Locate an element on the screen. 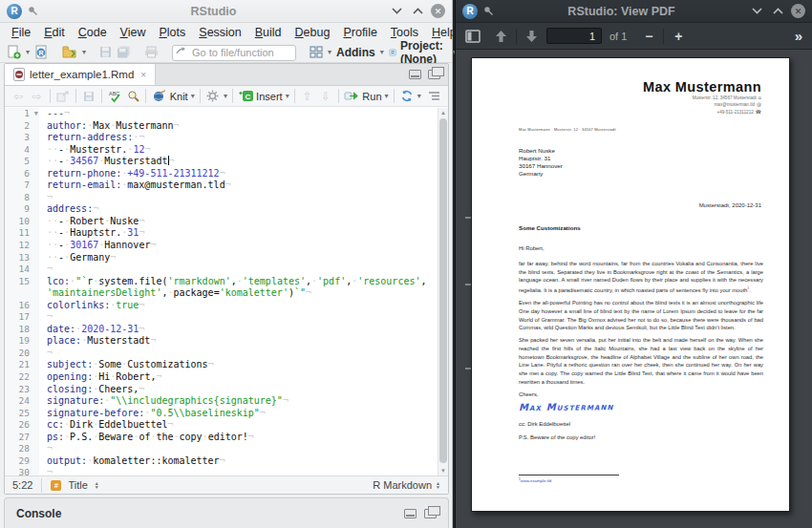 This screenshot has width=812, height=528. editor-scrollbar: ▲ ▼ is located at coordinates (443, 292).